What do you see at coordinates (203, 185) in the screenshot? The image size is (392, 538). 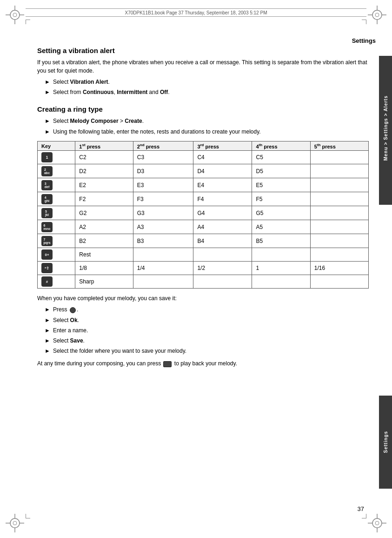 I see `table-row: 3def E2 E3 E4 E5` at bounding box center [203, 185].